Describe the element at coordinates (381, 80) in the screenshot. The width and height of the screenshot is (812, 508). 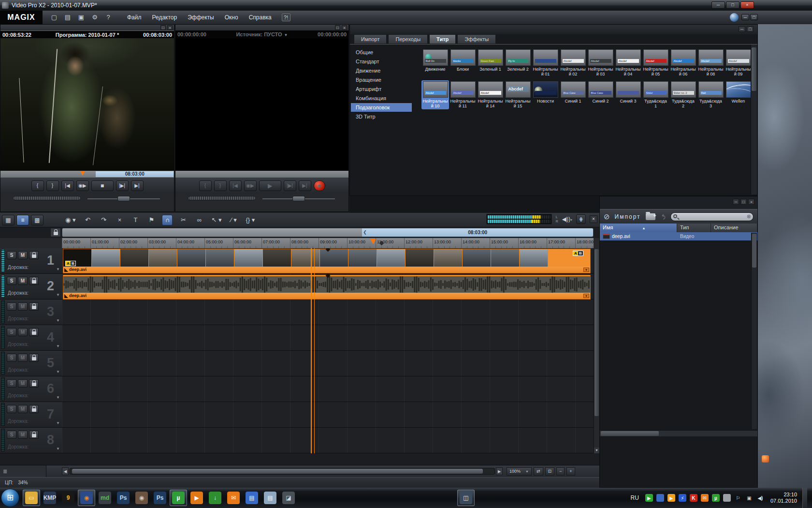
I see `title-category-item: Вращение` at that location.